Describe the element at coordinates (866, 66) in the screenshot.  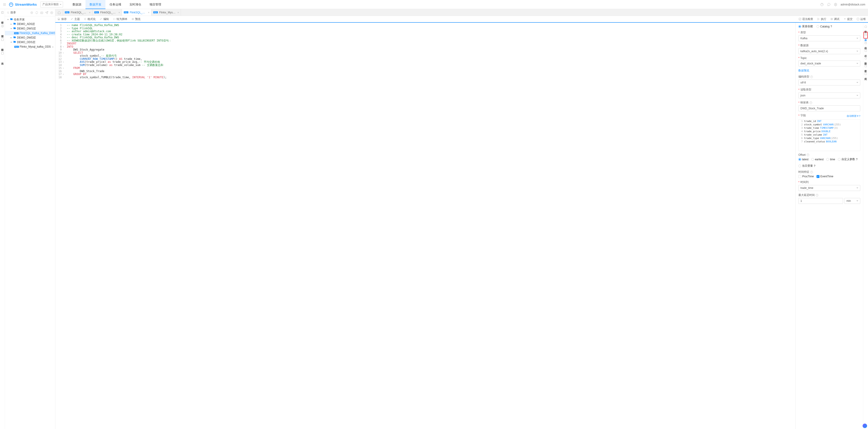
I see `right-rail-5: 任务设置` at that location.